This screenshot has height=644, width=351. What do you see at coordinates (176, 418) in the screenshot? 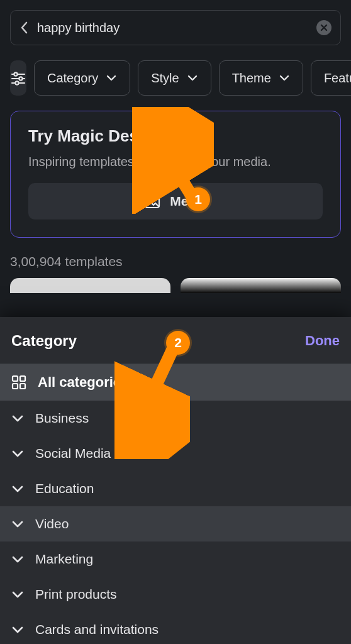
I see `category-item-business: Business` at bounding box center [176, 418].